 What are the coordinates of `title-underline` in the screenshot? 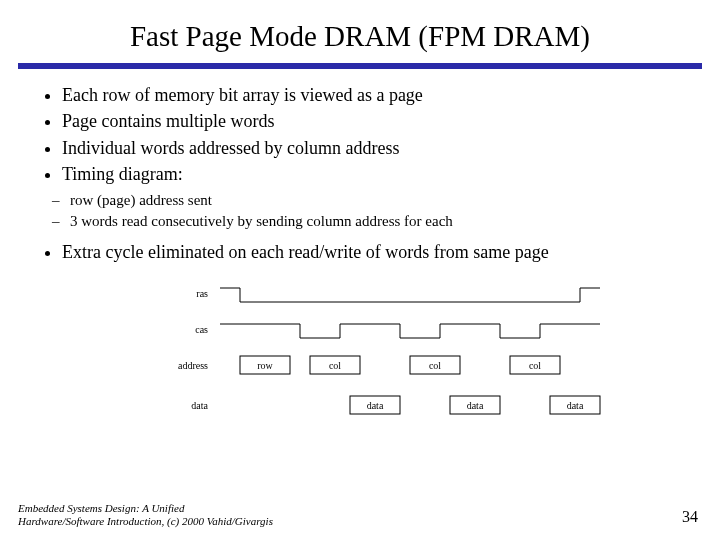 It's located at (360, 66).